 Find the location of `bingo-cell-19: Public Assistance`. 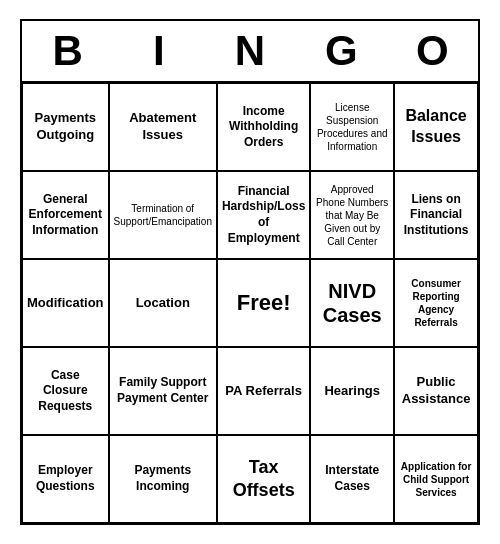

bingo-cell-19: Public Assistance is located at coordinates (436, 391).